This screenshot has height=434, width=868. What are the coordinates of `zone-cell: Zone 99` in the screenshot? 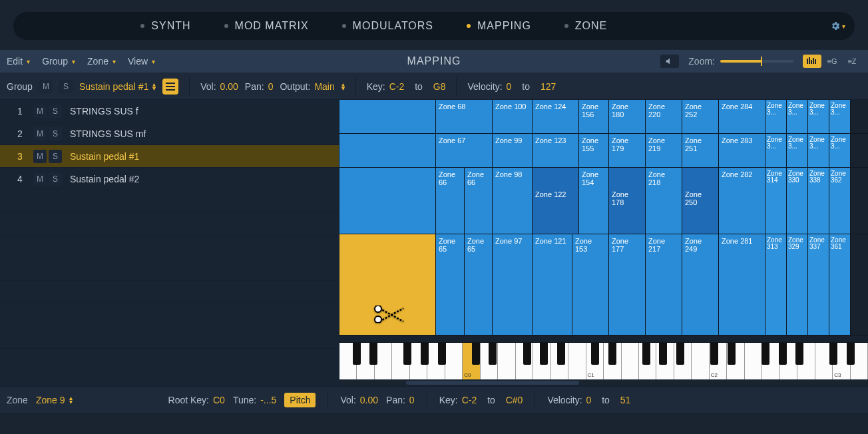 It's located at (513, 150).